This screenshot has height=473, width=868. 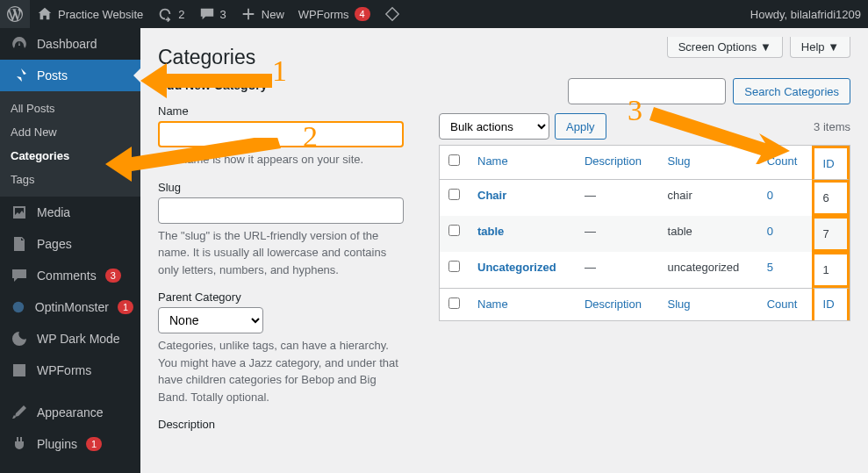 What do you see at coordinates (581, 126) in the screenshot?
I see `apply-button: Apply` at bounding box center [581, 126].